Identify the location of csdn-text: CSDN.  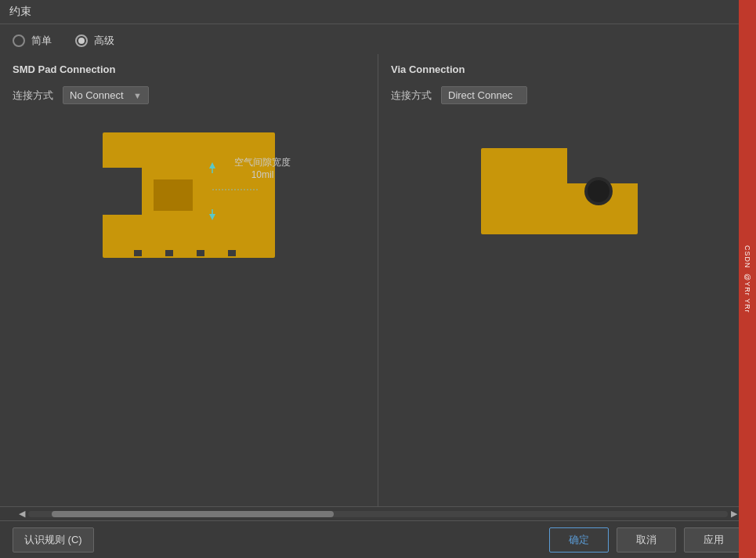
(747, 257).